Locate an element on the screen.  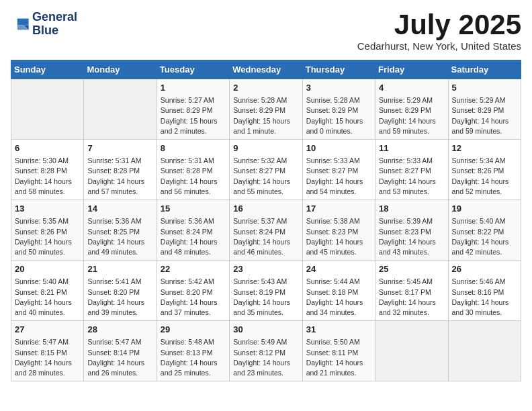
day-number: 25 is located at coordinates (411, 269).